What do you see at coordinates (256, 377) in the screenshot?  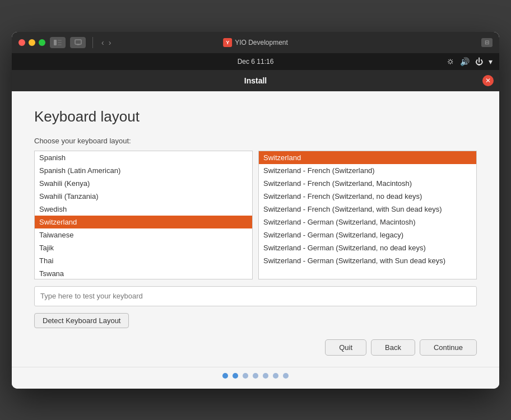 I see `pagination` at bounding box center [256, 377].